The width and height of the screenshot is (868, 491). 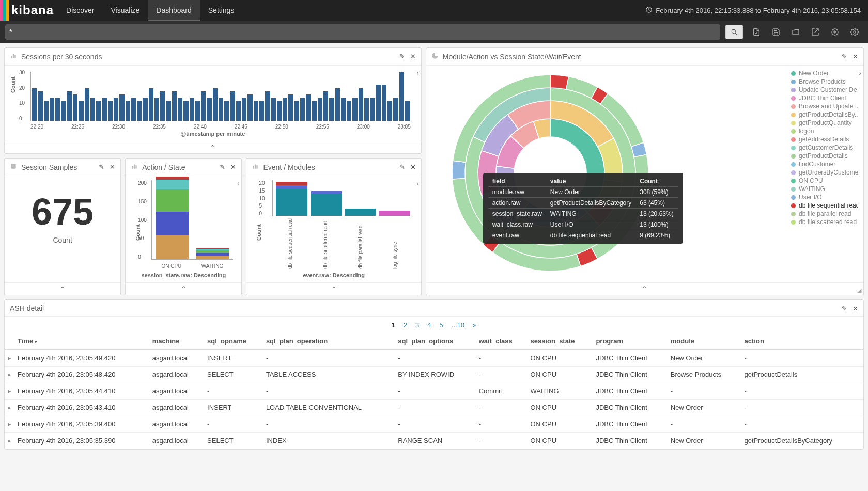 What do you see at coordinates (825, 90) in the screenshot?
I see `legend-item: Update Customer De...` at bounding box center [825, 90].